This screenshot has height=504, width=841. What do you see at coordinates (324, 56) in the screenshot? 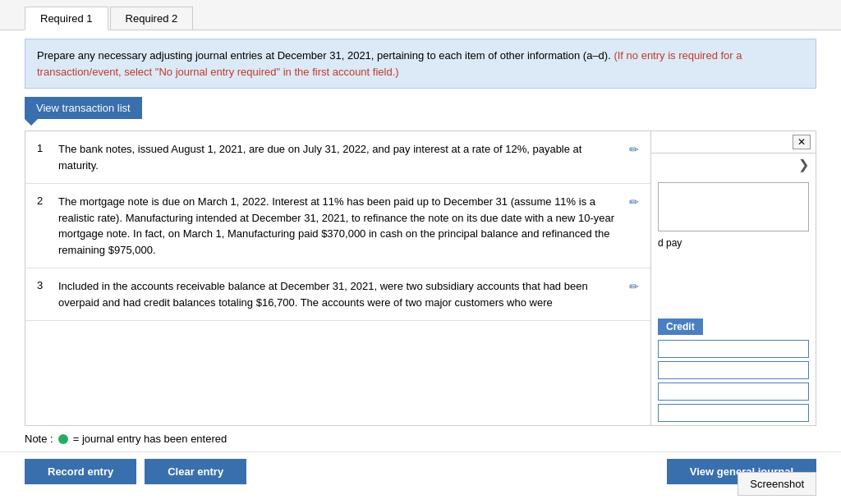
I see `info-text-normal: Prepare any necessary adjusting journal …` at bounding box center [324, 56].